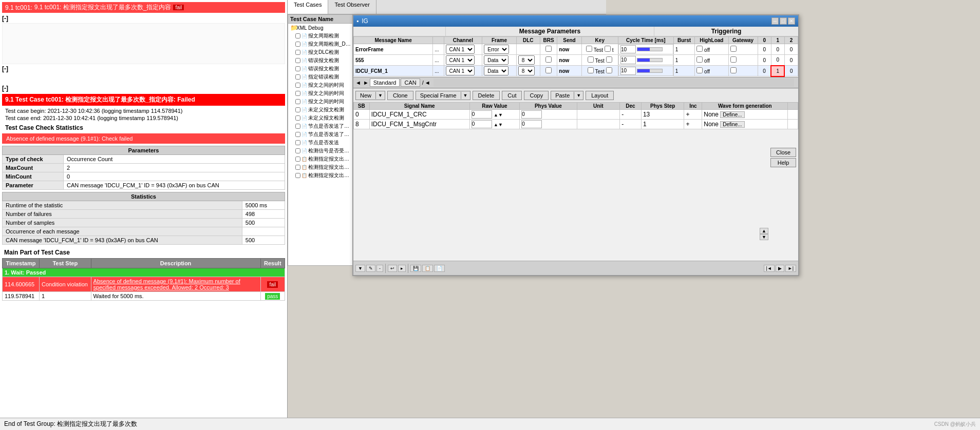 Image resolution: width=980 pixels, height=430 pixels. I want to click on list-item: 📁XML Debug, so click(321, 28).